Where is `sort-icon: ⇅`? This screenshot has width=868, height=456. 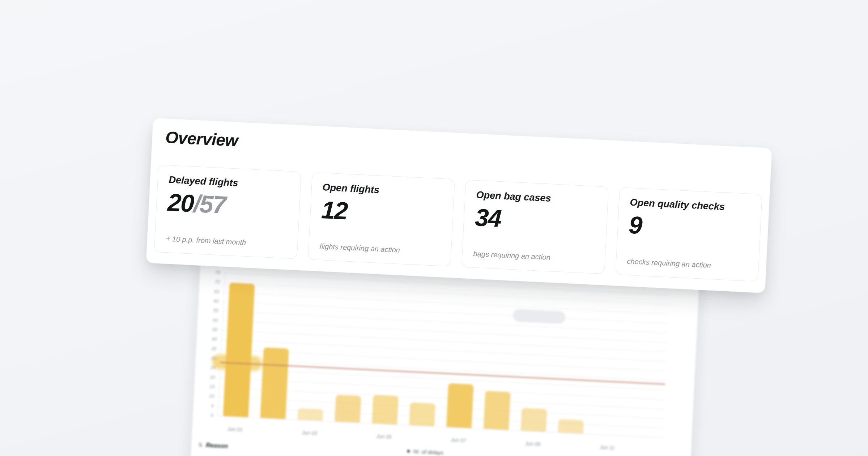 sort-icon: ⇅ is located at coordinates (200, 445).